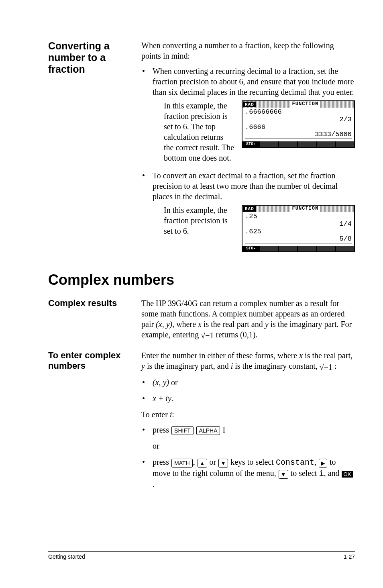 The image size is (383, 588). I want to click on bullet-exact-text: To convert an exact decimal to a fractio…, so click(245, 186).